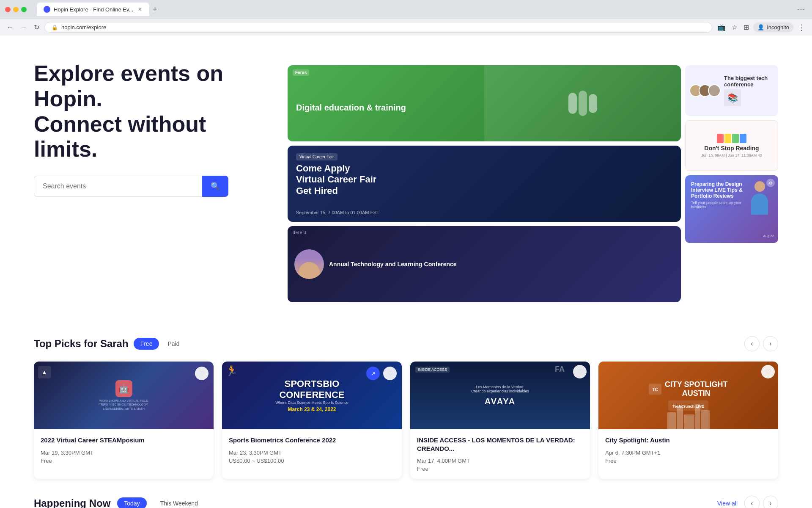 The image size is (812, 508). I want to click on hero-left: Explore events on Hopin. Connect without…, so click(152, 129).